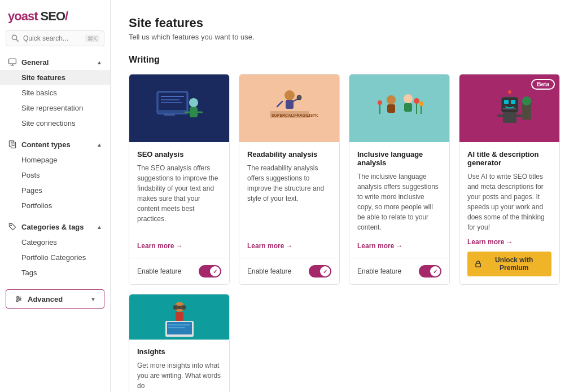 The width and height of the screenshot is (578, 392). What do you see at coordinates (435, 271) in the screenshot?
I see `toggle-knob-3: ✓` at bounding box center [435, 271].